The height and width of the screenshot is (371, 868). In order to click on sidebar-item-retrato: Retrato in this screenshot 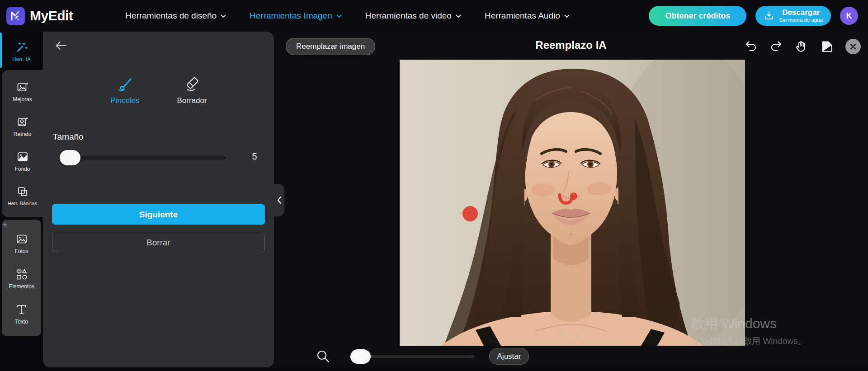, I will do `click(23, 127)`.